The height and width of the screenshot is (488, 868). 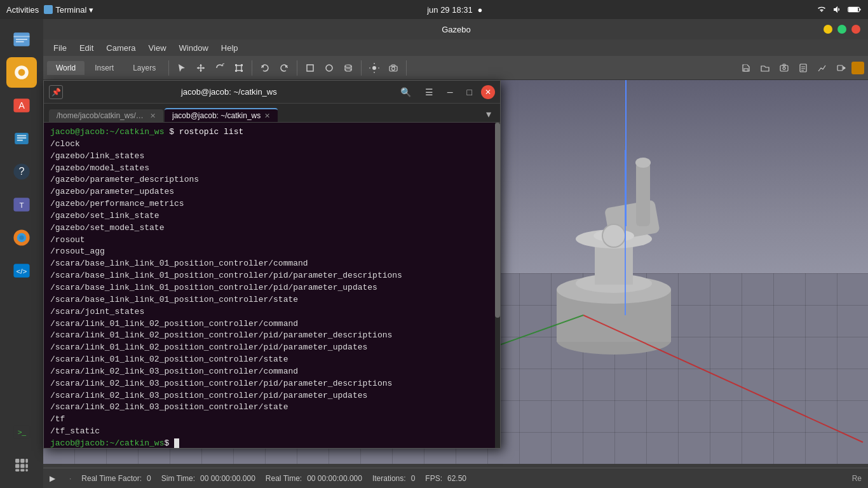 I want to click on activities-label: Activities, so click(x=23, y=10).